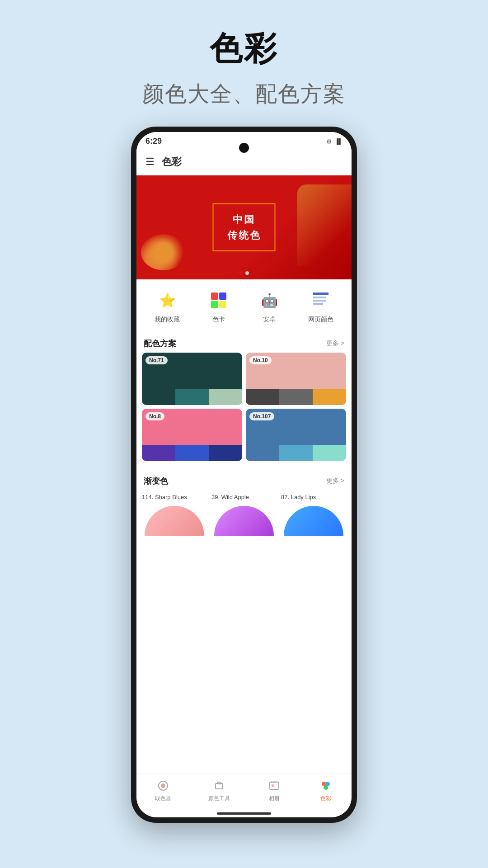 The width and height of the screenshot is (488, 868). I want to click on scheme-card-107: No.107, so click(296, 435).